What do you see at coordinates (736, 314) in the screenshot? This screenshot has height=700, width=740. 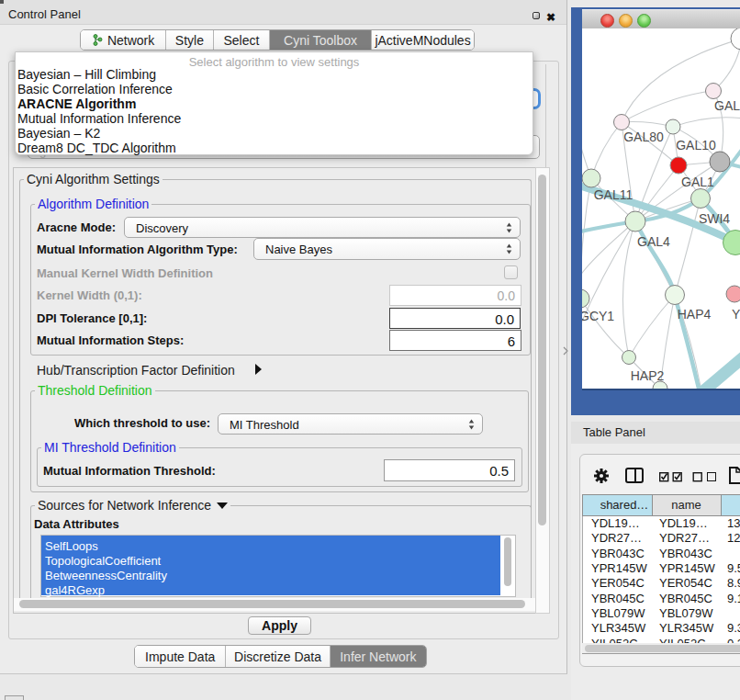 I see `svg-text: Y` at bounding box center [736, 314].